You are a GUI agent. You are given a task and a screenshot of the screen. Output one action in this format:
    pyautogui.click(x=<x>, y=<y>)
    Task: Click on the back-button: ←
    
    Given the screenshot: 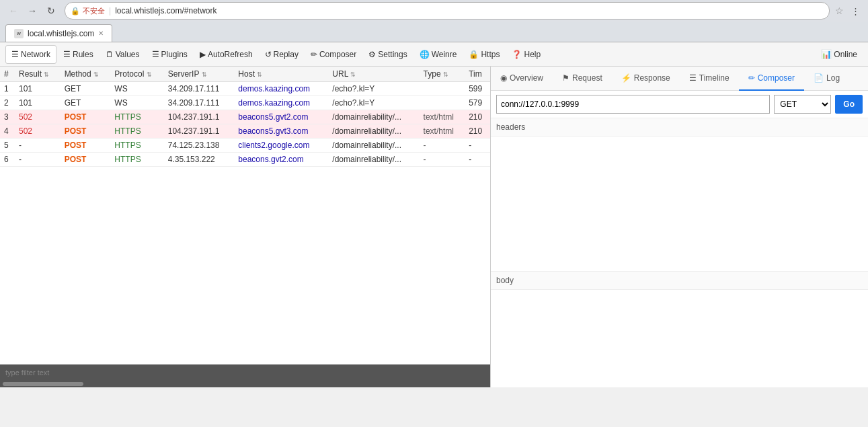 What is the action you would take?
    pyautogui.click(x=13, y=11)
    